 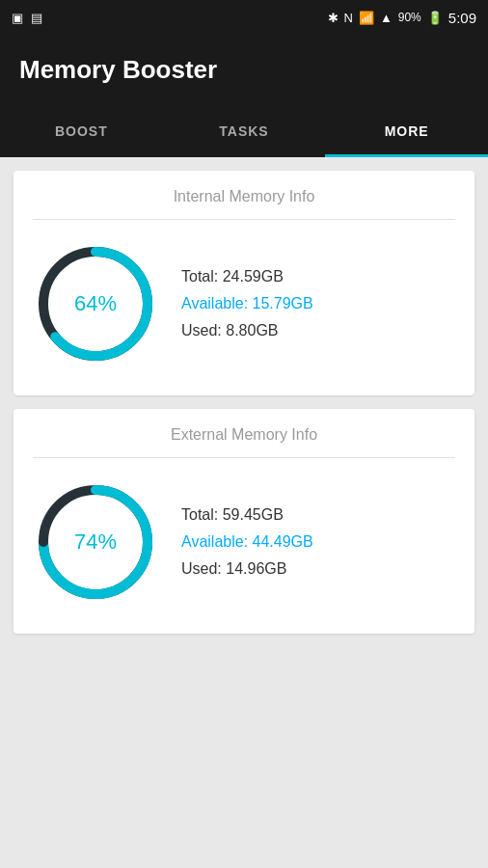 What do you see at coordinates (17, 17) in the screenshot?
I see `sim-icon: ▣` at bounding box center [17, 17].